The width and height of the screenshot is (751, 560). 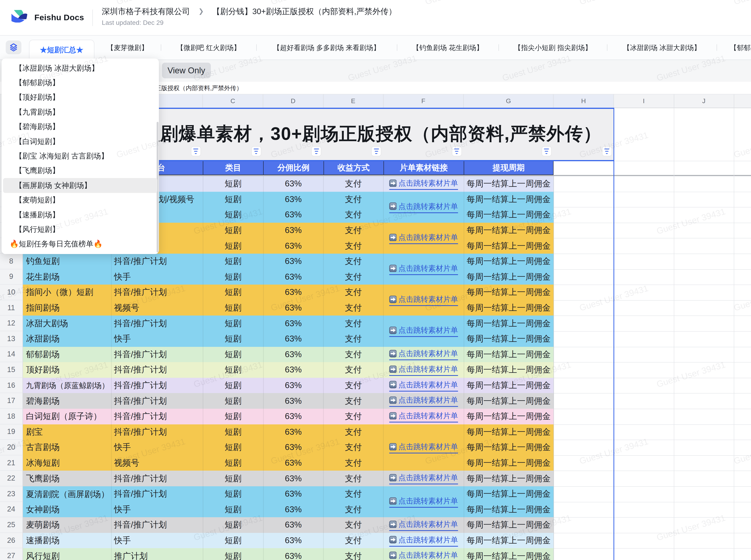 I want to click on dropdown-item-9: 【画屏剧场 女神剧场】, so click(x=80, y=185).